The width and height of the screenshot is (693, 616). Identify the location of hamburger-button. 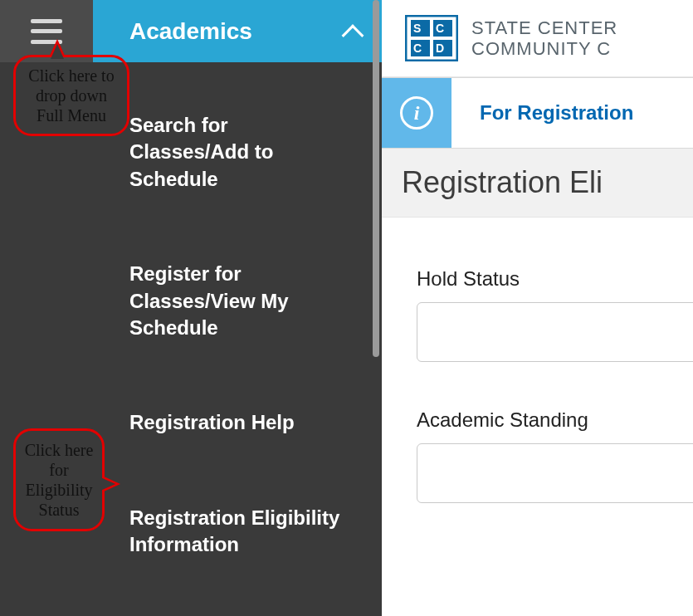
(46, 32).